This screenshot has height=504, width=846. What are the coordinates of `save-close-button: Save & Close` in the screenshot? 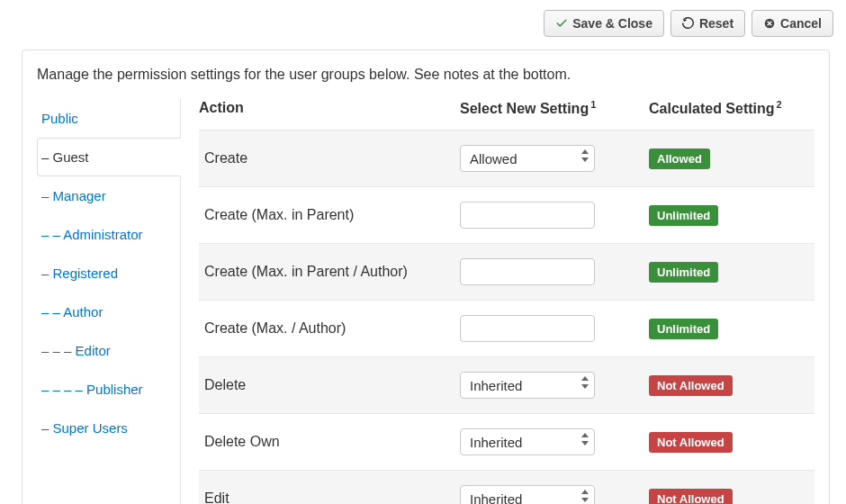 It's located at (604, 23).